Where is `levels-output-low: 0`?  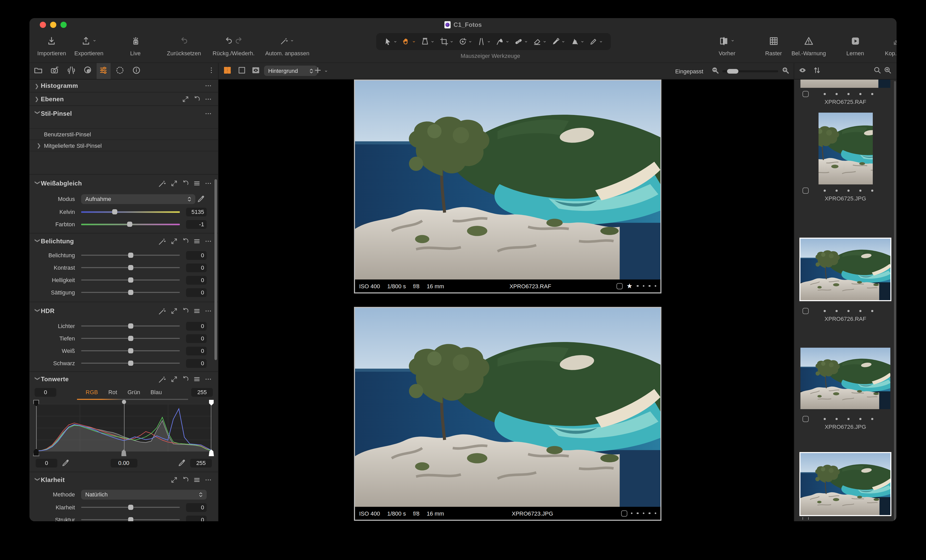 levels-output-low: 0 is located at coordinates (47, 463).